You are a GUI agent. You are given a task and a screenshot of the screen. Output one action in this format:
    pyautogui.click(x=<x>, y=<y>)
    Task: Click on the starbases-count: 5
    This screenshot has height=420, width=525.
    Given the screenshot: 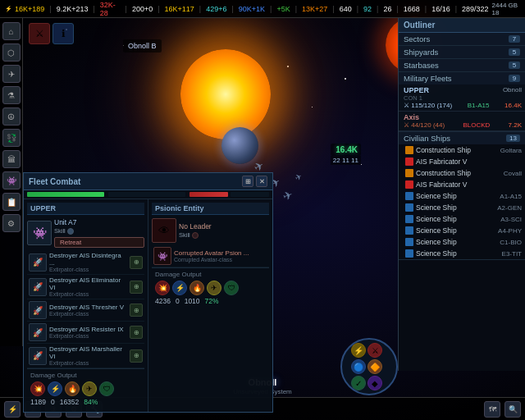 What is the action you would take?
    pyautogui.click(x=514, y=66)
    